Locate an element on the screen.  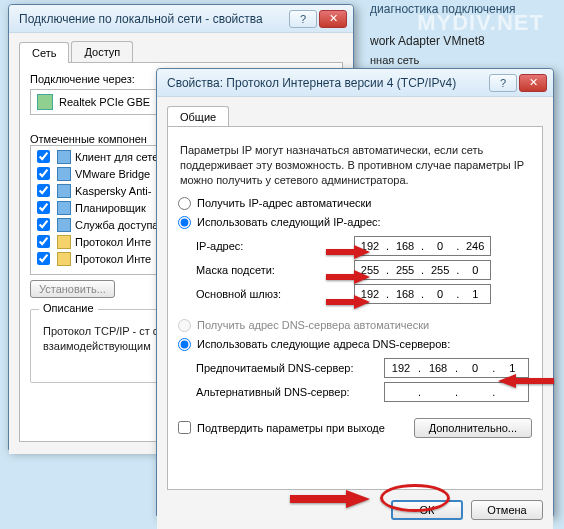
dns-alt-label: Альтернативный DNS-сервер: is located at coordinates (286, 392).